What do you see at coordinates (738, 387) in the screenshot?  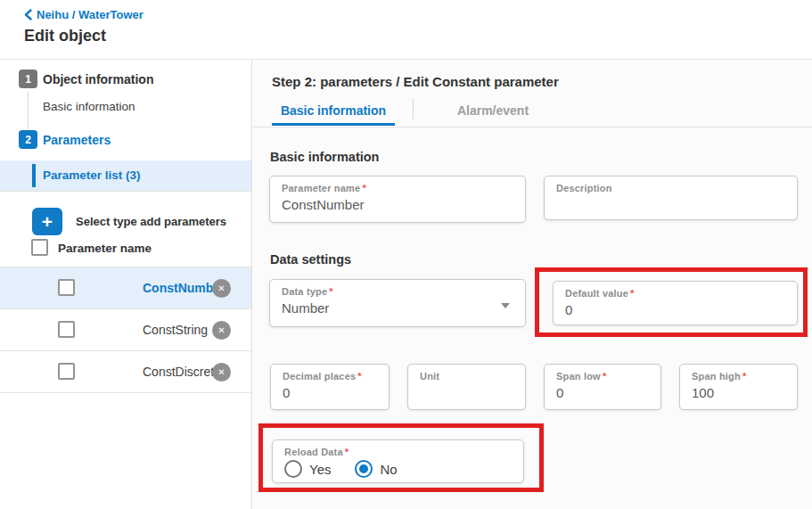 I see `span-high-field: Span high* 100` at bounding box center [738, 387].